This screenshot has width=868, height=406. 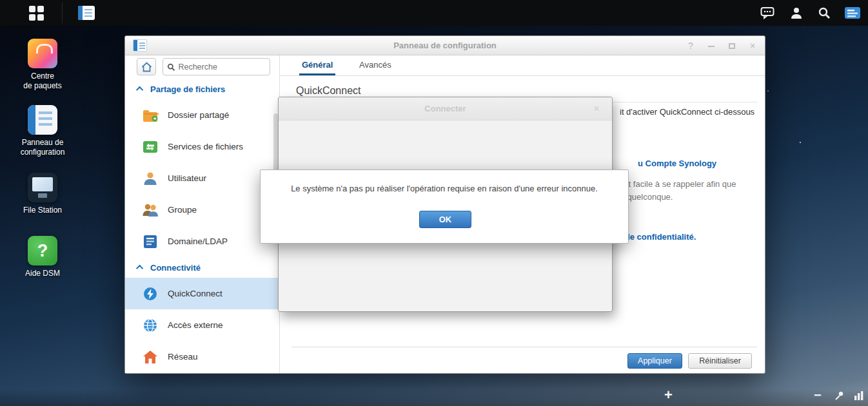 I want to click on privacy-statement-link: e de confidentialité., so click(x=656, y=237).